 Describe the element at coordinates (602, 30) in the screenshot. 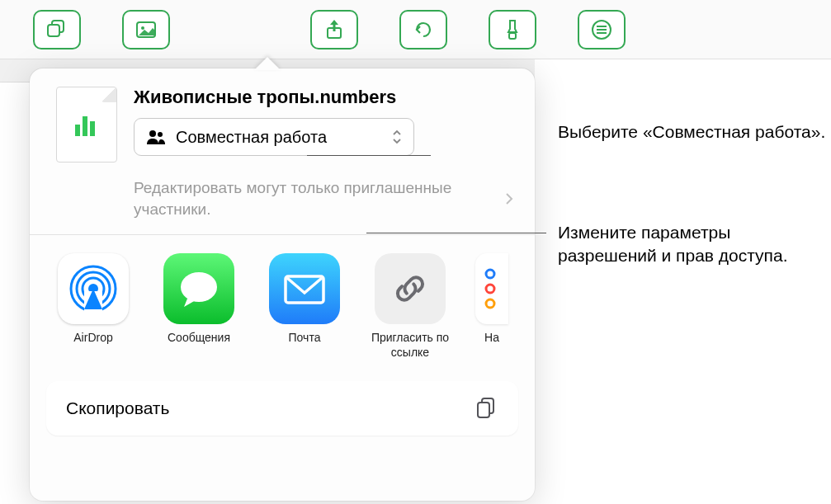

I see `toolbar-menu-button` at that location.